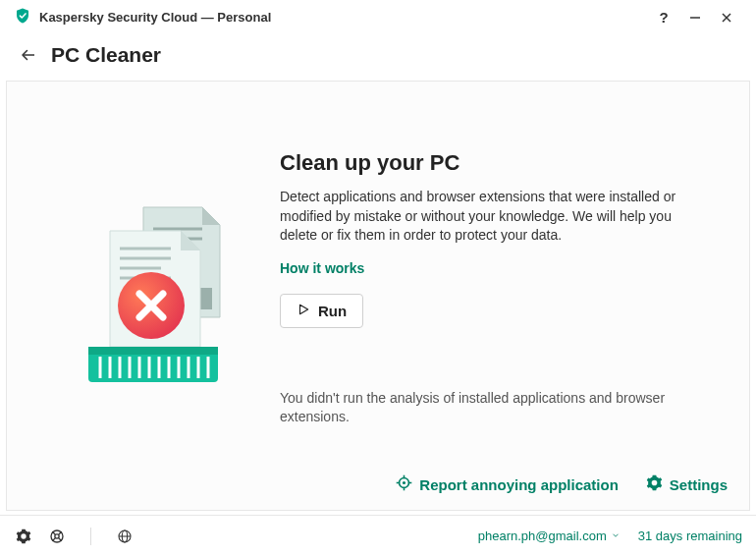 The width and height of the screenshot is (756, 556). I want to click on minimize-button, so click(695, 18).